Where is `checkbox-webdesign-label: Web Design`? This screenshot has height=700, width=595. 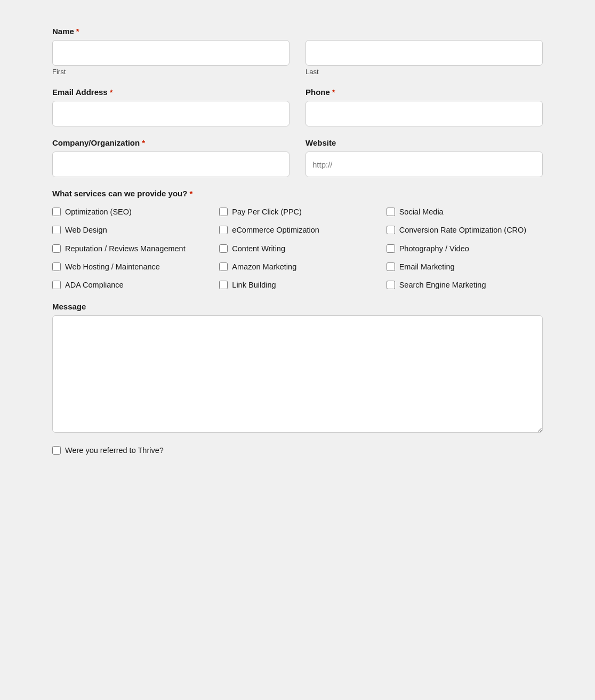
checkbox-webdesign-label: Web Design is located at coordinates (86, 230).